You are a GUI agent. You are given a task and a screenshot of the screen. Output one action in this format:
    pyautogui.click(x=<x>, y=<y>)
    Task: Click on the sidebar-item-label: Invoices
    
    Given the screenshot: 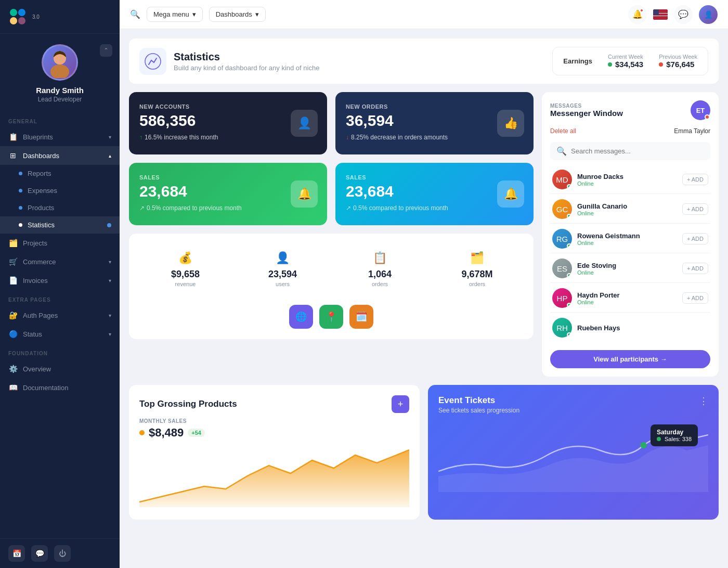 What is the action you would take?
    pyautogui.click(x=35, y=281)
    